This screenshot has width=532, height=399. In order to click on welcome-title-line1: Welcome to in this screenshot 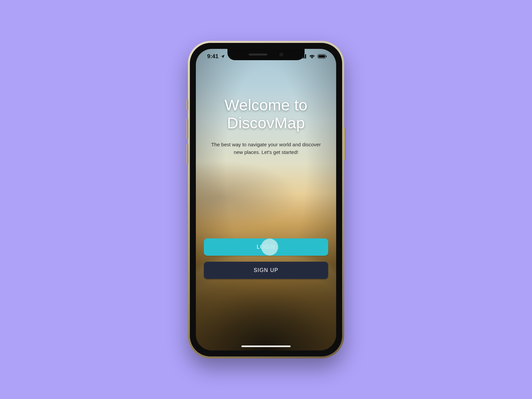, I will do `click(266, 105)`.